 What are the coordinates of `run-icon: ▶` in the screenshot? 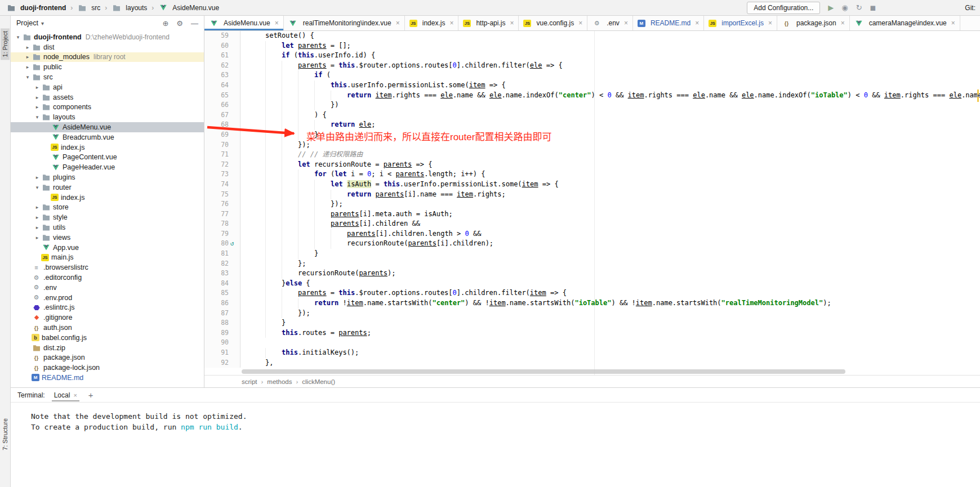 It's located at (831, 8).